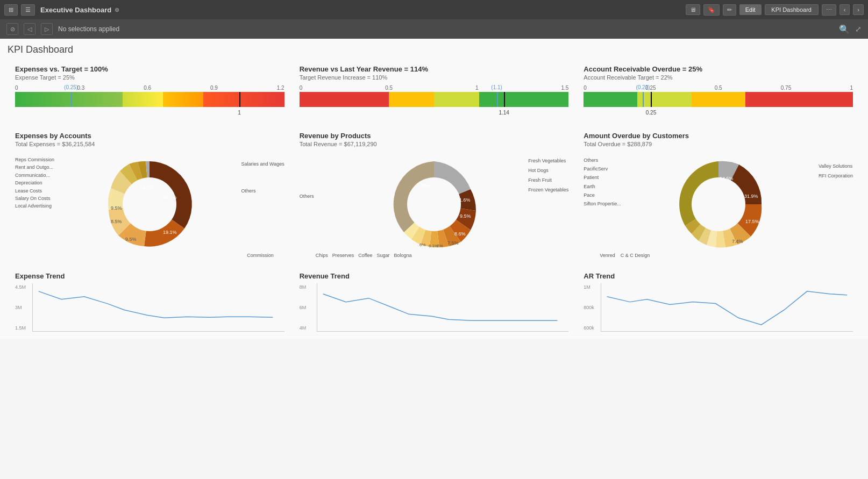 The height and width of the screenshot is (479, 868). I want to click on back-button: ◁, so click(30, 29).